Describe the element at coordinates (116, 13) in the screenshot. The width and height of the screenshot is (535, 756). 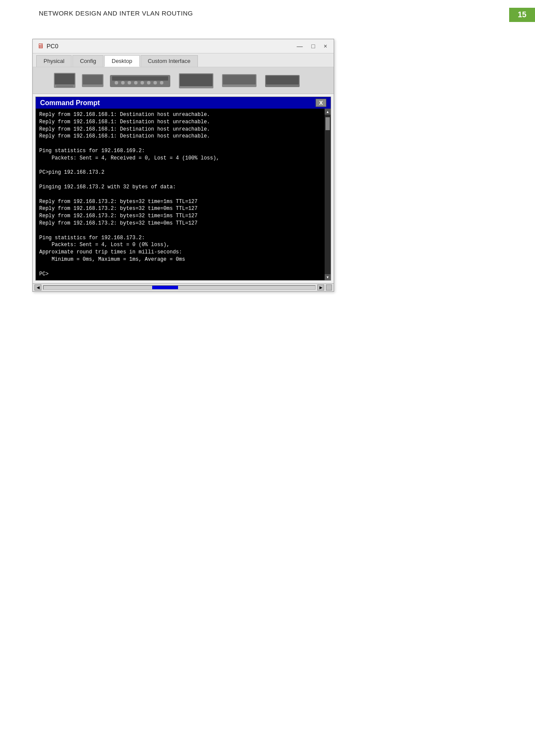
I see `page-title: NETWORK DESIGN AND INTER VLAN ROUTING` at that location.